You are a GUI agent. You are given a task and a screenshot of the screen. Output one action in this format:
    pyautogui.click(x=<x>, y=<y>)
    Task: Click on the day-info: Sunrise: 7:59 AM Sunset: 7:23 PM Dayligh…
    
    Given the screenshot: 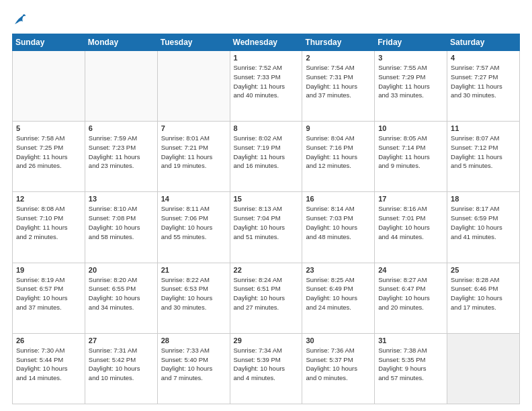 What is the action you would take?
    pyautogui.click(x=121, y=152)
    